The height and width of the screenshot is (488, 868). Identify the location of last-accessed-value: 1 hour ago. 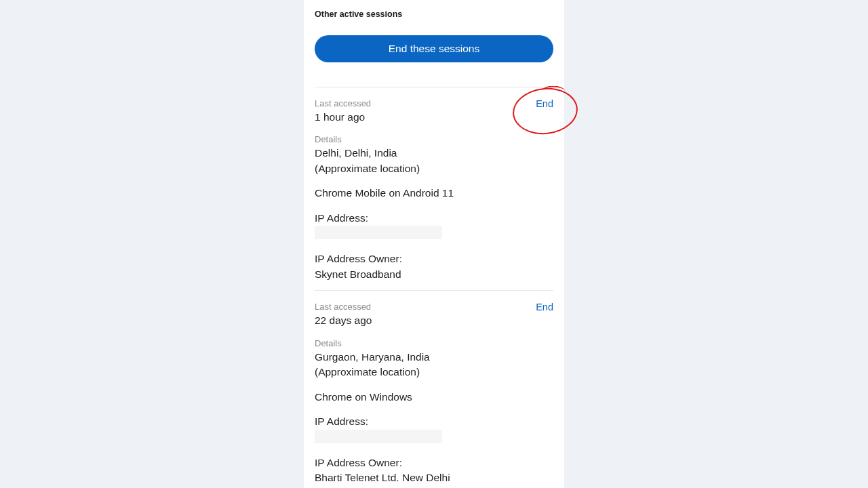
(434, 117).